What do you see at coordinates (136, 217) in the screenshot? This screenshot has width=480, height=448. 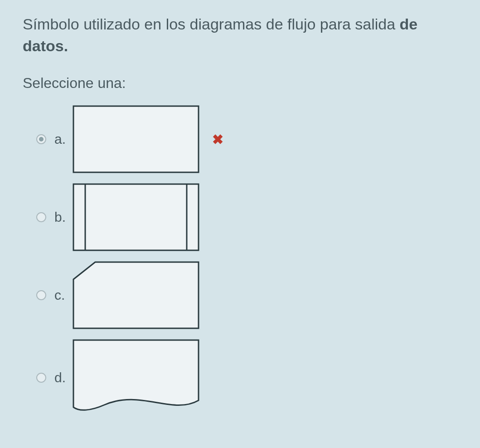 I see `predefined-process-symbol-icon` at bounding box center [136, 217].